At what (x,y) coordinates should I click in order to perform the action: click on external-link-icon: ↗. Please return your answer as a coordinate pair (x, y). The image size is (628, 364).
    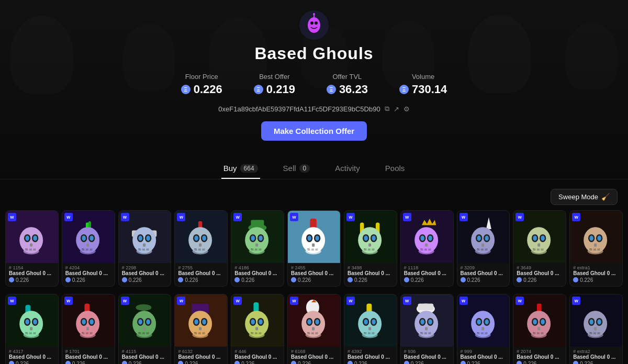
    Looking at the image, I should click on (397, 109).